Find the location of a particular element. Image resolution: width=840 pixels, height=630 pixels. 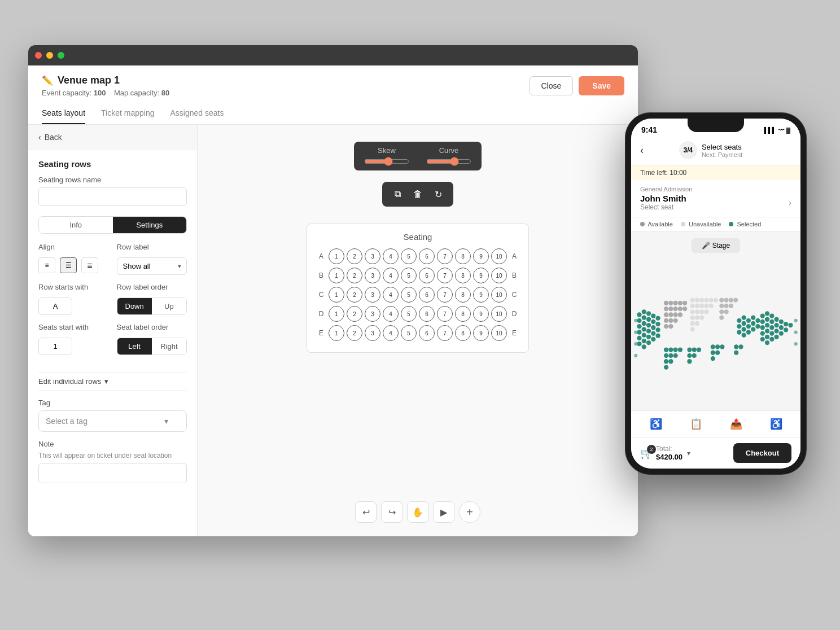

sub-tab-info: Info is located at coordinates (76, 225).